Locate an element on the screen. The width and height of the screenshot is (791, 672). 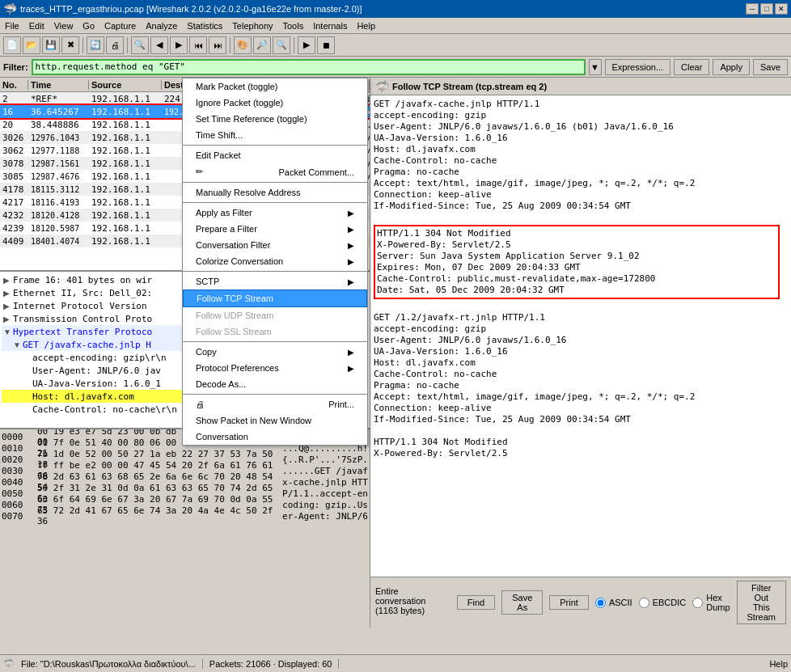
ctx-colorize-conv: Colorize Conversation ▶ is located at coordinates (275, 261).